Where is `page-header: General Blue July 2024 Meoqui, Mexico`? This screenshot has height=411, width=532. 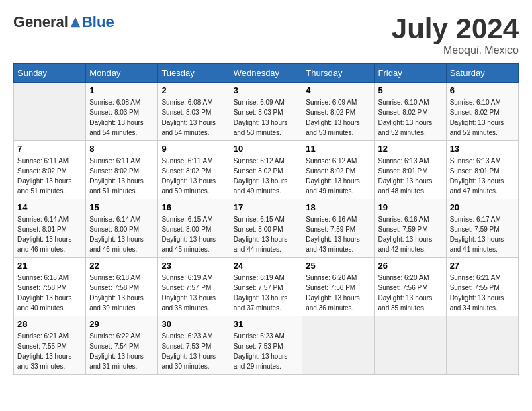 page-header: General Blue July 2024 Meoqui, Mexico is located at coordinates (266, 35).